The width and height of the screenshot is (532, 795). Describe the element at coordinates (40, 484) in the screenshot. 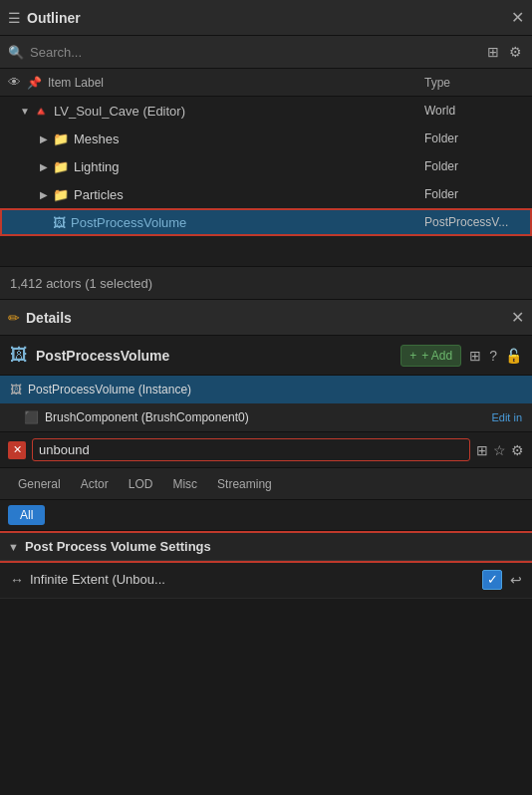

I see `tab-general: General` at that location.